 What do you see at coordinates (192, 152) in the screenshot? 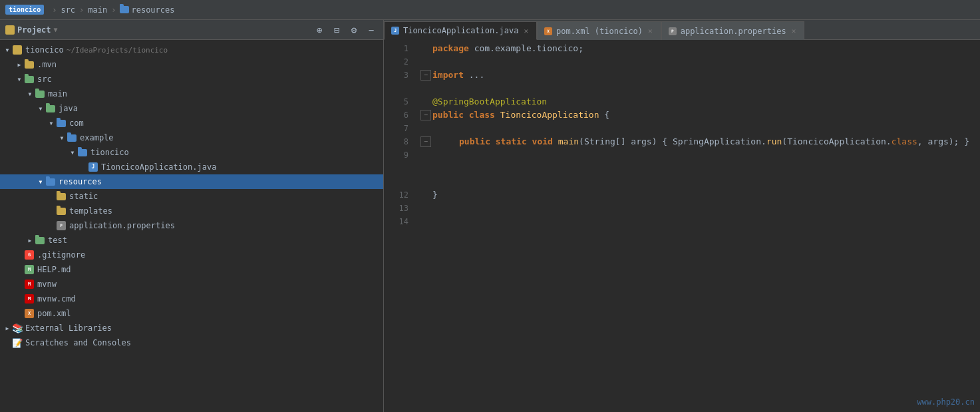
I see `tree-item-tioncico-pkg: tioncico` at bounding box center [192, 152].